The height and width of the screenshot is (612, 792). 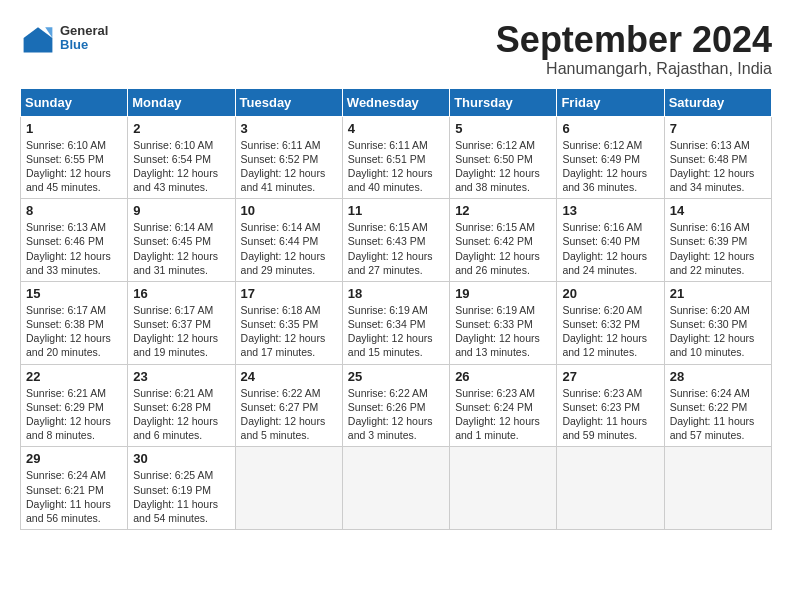 I want to click on day-detail: Sunrise: 6:16 AMSunset: 6:39 PMDaylight:…, so click(x=718, y=248).